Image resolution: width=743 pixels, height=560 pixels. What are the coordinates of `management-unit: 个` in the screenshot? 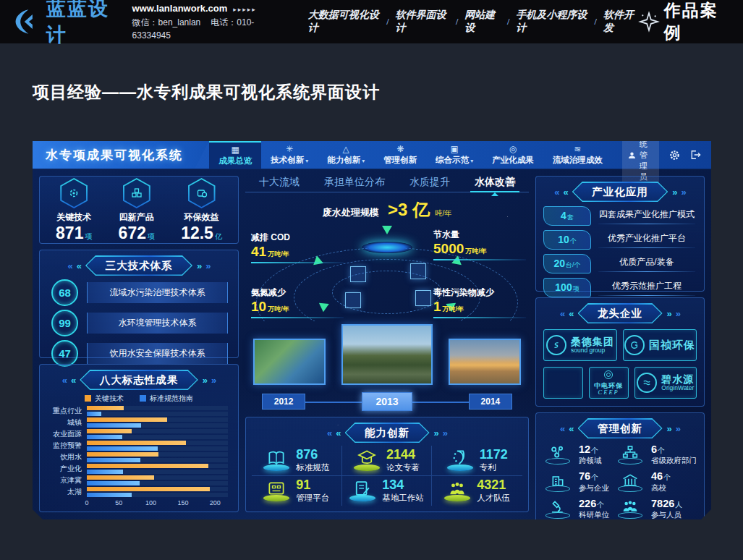 It's located at (661, 450).